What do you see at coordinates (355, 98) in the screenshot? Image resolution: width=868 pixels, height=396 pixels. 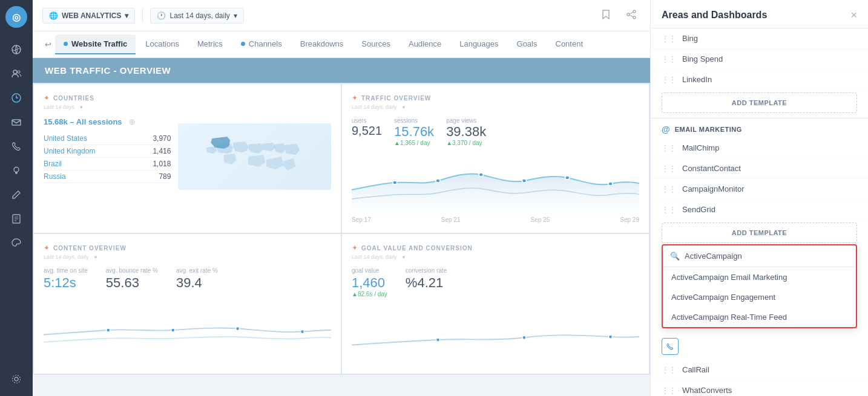 I see `traffic-widget-icon: ✦` at bounding box center [355, 98].